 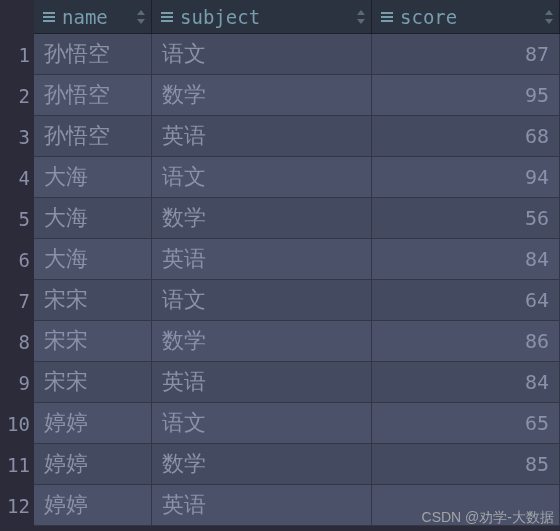 What do you see at coordinates (17, 17) in the screenshot?
I see `rownum-header` at bounding box center [17, 17].